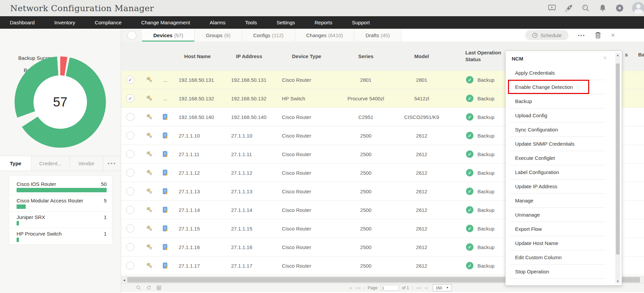  What do you see at coordinates (613, 35) in the screenshot?
I see `close-icon: ×` at bounding box center [613, 35].